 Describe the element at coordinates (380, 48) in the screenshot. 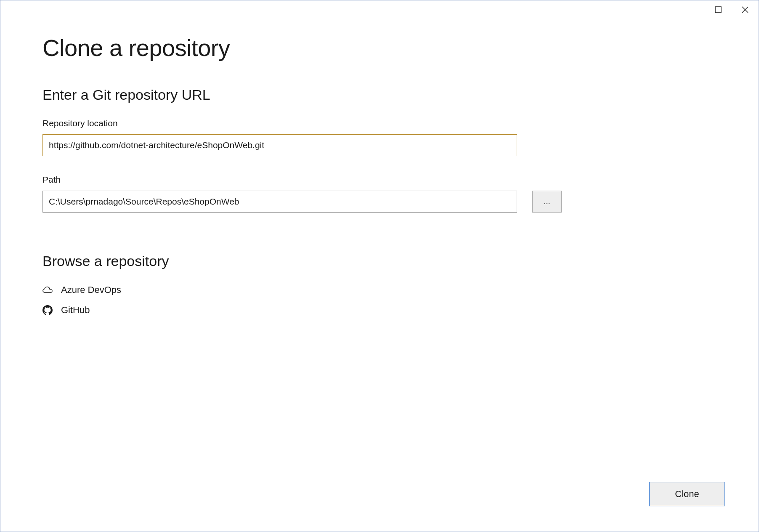

I see `page-title: Clone a repository` at that location.